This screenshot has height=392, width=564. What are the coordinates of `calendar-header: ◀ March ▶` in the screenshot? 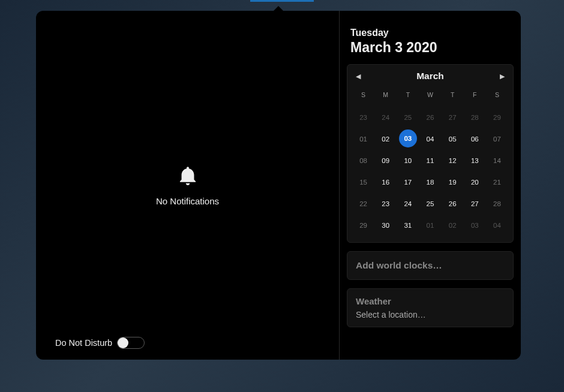 It's located at (430, 76).